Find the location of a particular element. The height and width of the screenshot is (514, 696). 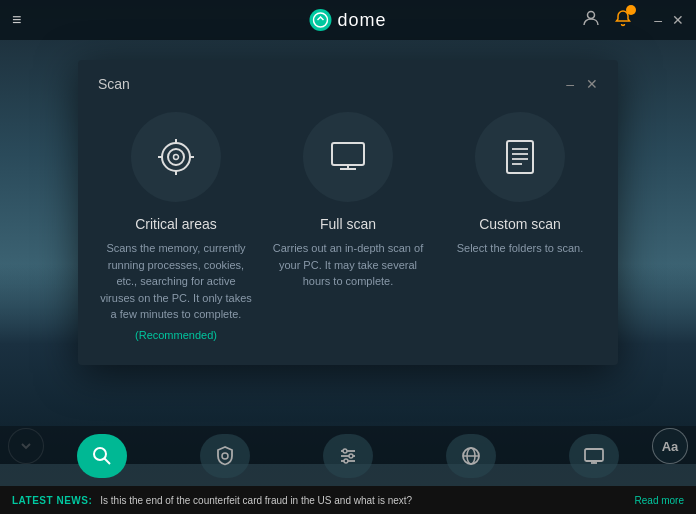

custom-scan-desc: Select the folders to scan. is located at coordinates (520, 248).